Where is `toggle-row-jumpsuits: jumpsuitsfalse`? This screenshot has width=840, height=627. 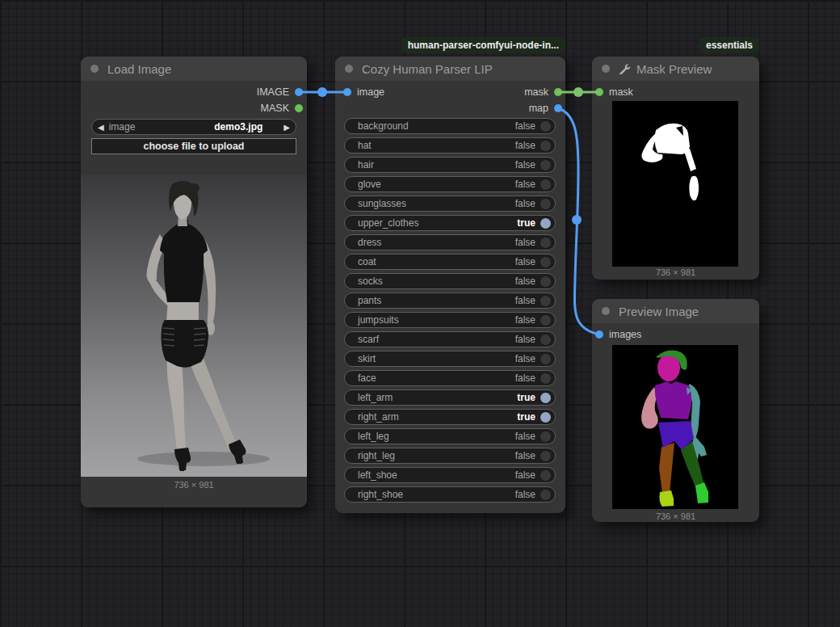 toggle-row-jumpsuits: jumpsuitsfalse is located at coordinates (450, 320).